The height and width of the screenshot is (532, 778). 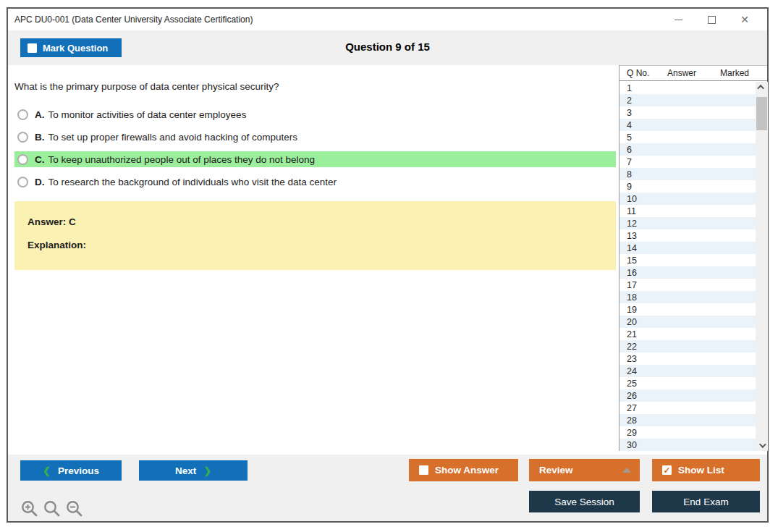 I want to click on zoom-toolbar, so click(x=52, y=509).